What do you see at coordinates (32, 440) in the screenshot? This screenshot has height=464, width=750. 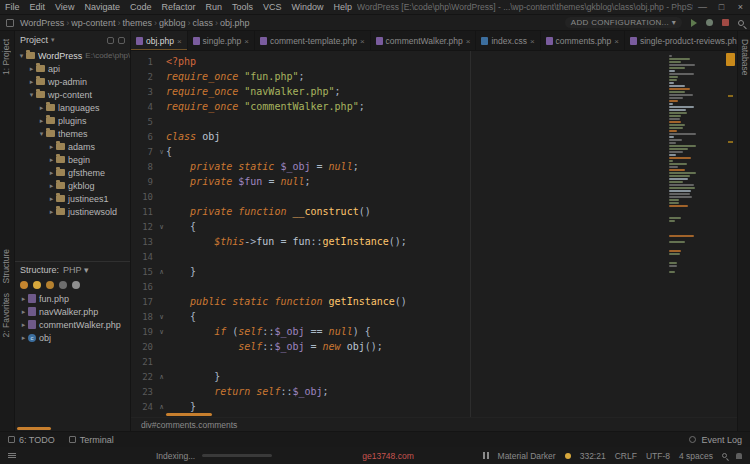 I see `todo-toolwindow-button: 6: TODO` at bounding box center [32, 440].